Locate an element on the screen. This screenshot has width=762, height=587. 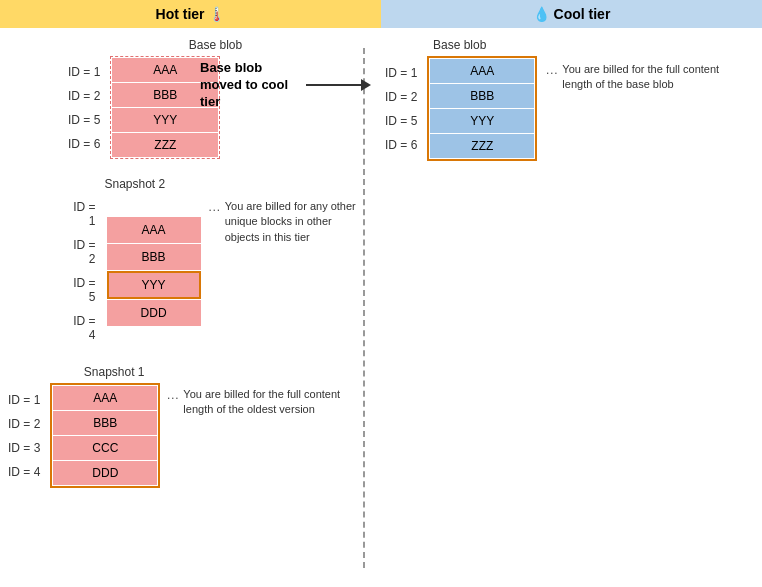
snapshot2-annotation: You are billed for any other unique bloc… is located at coordinates (294, 222).